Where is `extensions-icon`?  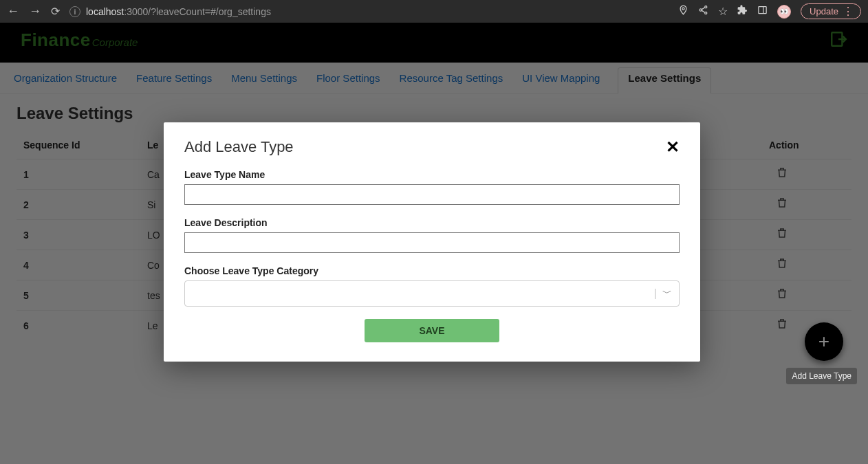 extensions-icon is located at coordinates (743, 11).